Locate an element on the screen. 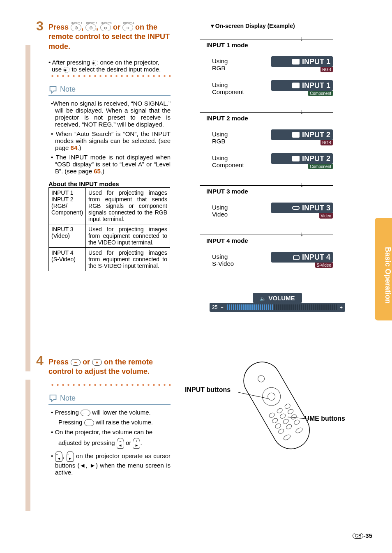 Image resolution: width=392 pixels, height=553 pixels. osd-title-text: On-screen Display (Example) is located at coordinates (255, 26).